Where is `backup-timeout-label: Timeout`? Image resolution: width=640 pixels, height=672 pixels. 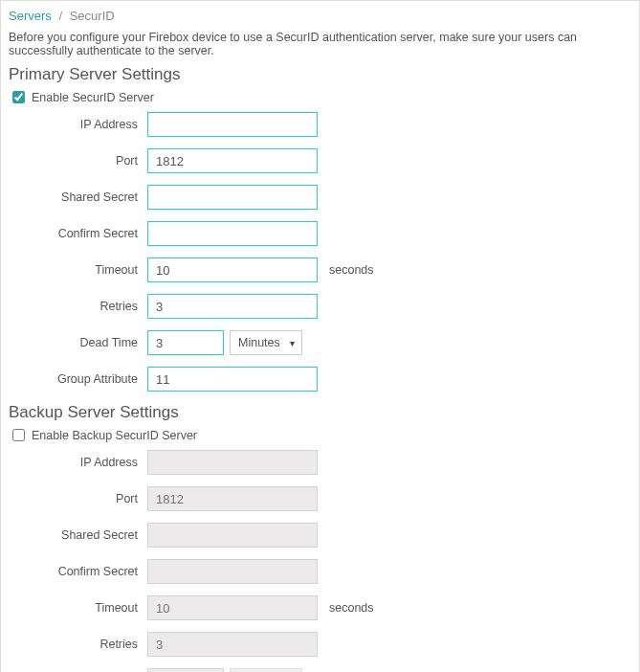 backup-timeout-label: Timeout is located at coordinates (78, 608).